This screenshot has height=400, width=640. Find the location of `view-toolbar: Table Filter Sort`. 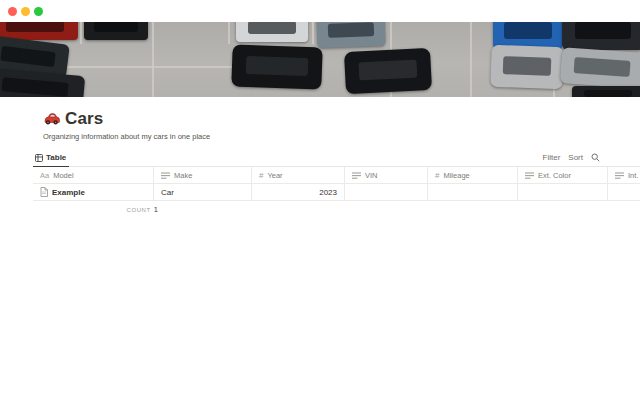

view-toolbar: Table Filter Sort is located at coordinates (336, 158).